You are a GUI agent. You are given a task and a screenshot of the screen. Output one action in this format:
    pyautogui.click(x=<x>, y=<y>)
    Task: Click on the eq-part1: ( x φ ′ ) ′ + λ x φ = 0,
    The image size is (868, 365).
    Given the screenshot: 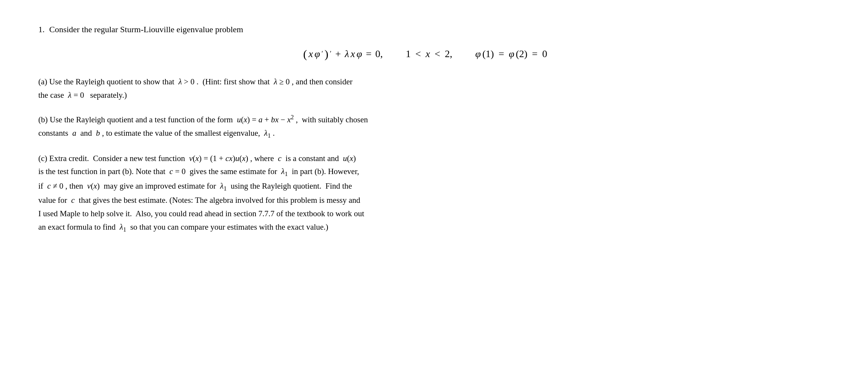 What is the action you would take?
    pyautogui.click(x=343, y=54)
    